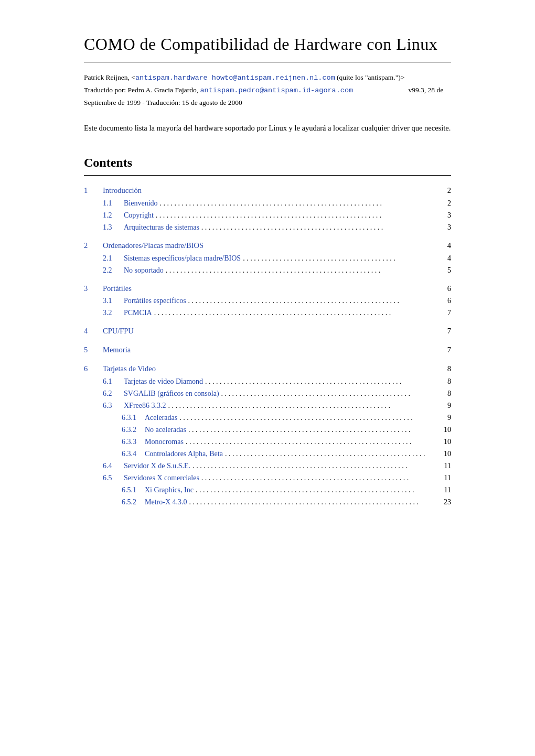  What do you see at coordinates (116, 350) in the screenshot?
I see `toc-label-5: Memoria` at bounding box center [116, 350].